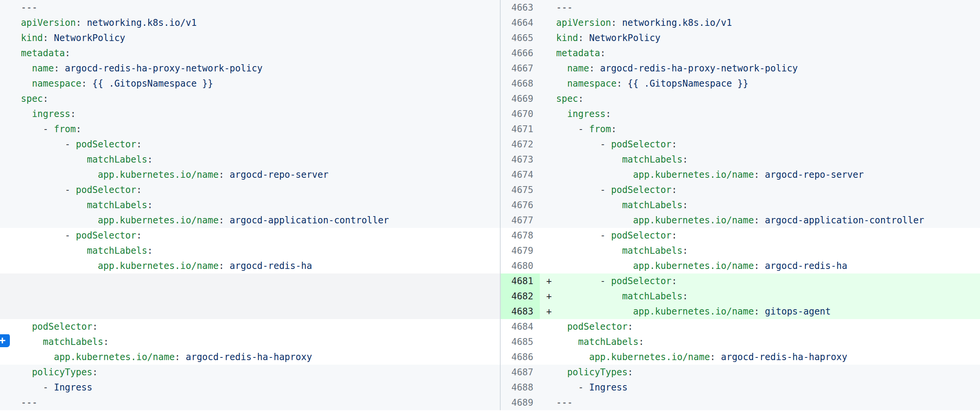  I want to click on new-line-number: 4676, so click(520, 205).